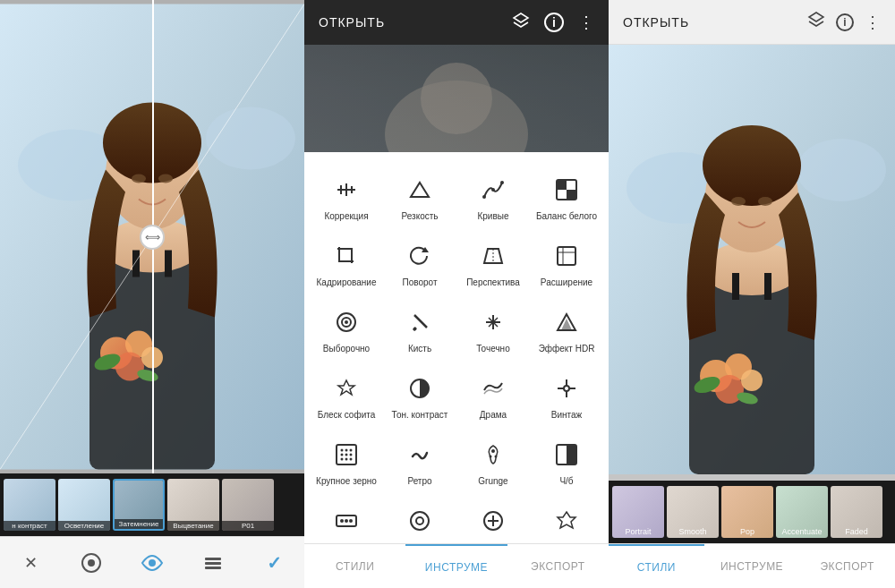 Image resolution: width=895 pixels, height=588 pixels. What do you see at coordinates (847, 566) in the screenshot?
I see `right-tab-export: ЭКСПОРТ` at bounding box center [847, 566].